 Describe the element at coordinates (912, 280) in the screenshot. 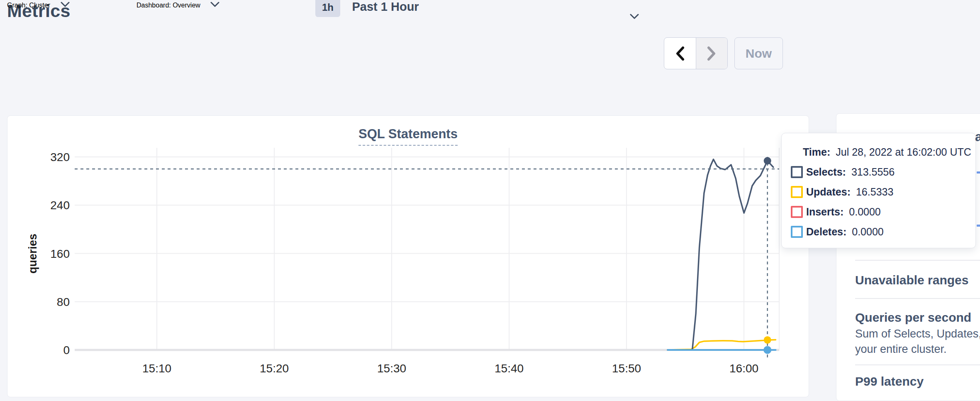

I see `sidebar-heading-unavailable-ranges: Unavailable ranges` at that location.